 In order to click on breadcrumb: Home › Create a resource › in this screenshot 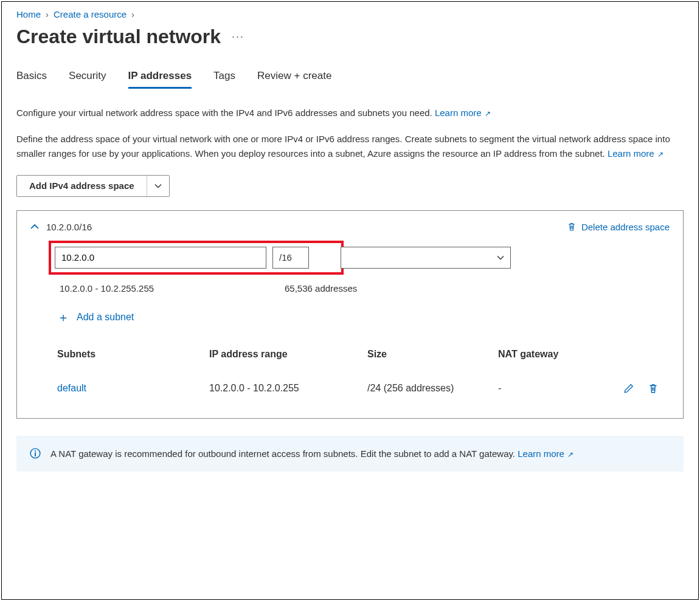, I will do `click(350, 15)`.